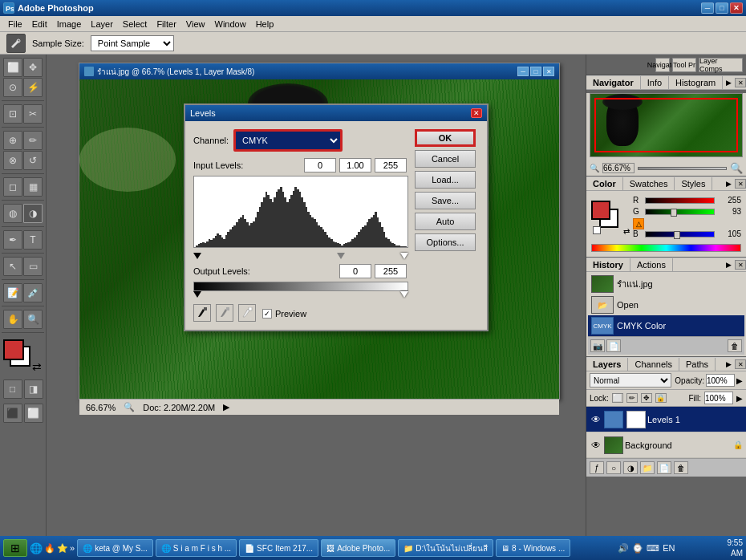 Image resolution: width=746 pixels, height=560 pixels. Describe the element at coordinates (647, 398) in the screenshot. I see `lock-position-btn: ✥` at that location.